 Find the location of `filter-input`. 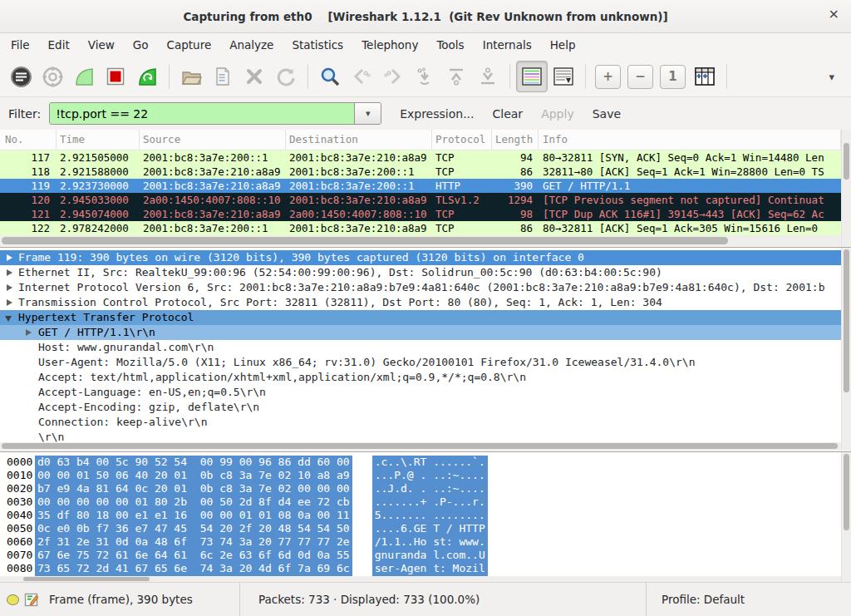

filter-input is located at coordinates (202, 113).